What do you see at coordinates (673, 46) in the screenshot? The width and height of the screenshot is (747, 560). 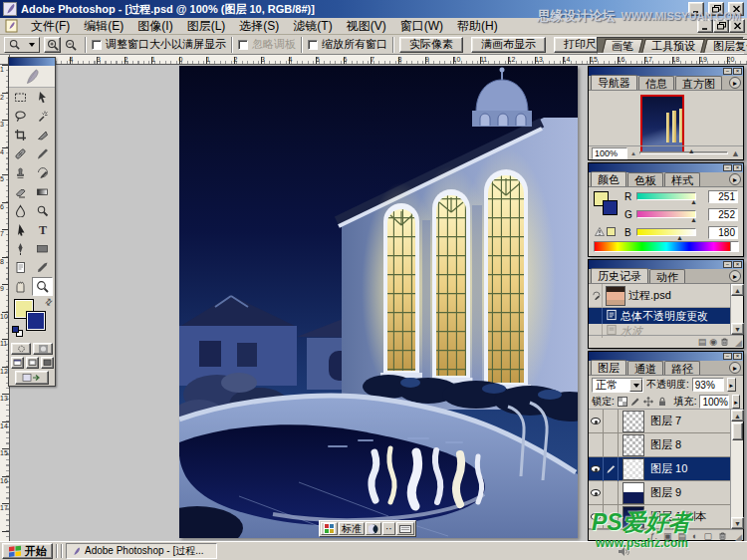 I see `well-tab-tool-presets: 工具预设` at bounding box center [673, 46].